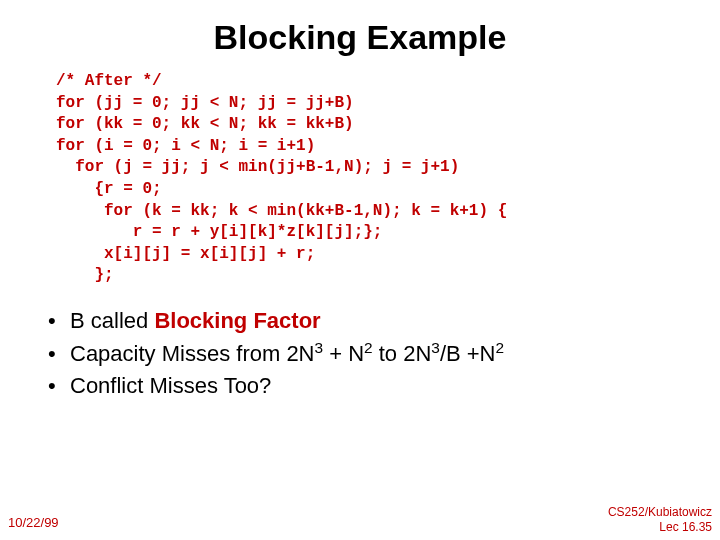  What do you see at coordinates (360, 38) in the screenshot?
I see `slide-title: Blocking Example` at bounding box center [360, 38].